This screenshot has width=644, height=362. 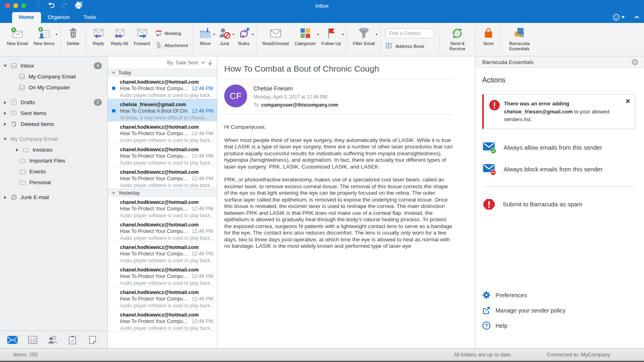 I want to click on message-body: Hi Companyuser,When most people think of…, so click(x=339, y=182).